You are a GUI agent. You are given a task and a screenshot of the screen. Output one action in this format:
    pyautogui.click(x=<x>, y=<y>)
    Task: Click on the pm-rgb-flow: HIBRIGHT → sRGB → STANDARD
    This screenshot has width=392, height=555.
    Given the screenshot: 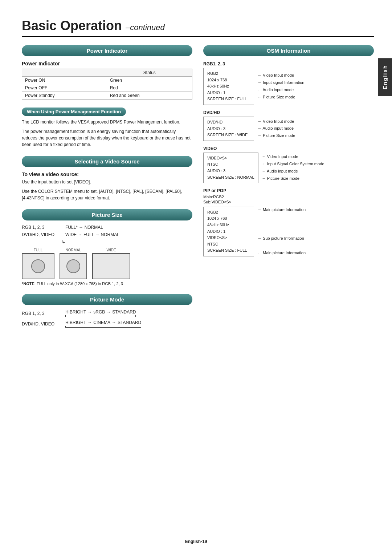 What is the action you would take?
    pyautogui.click(x=101, y=313)
    